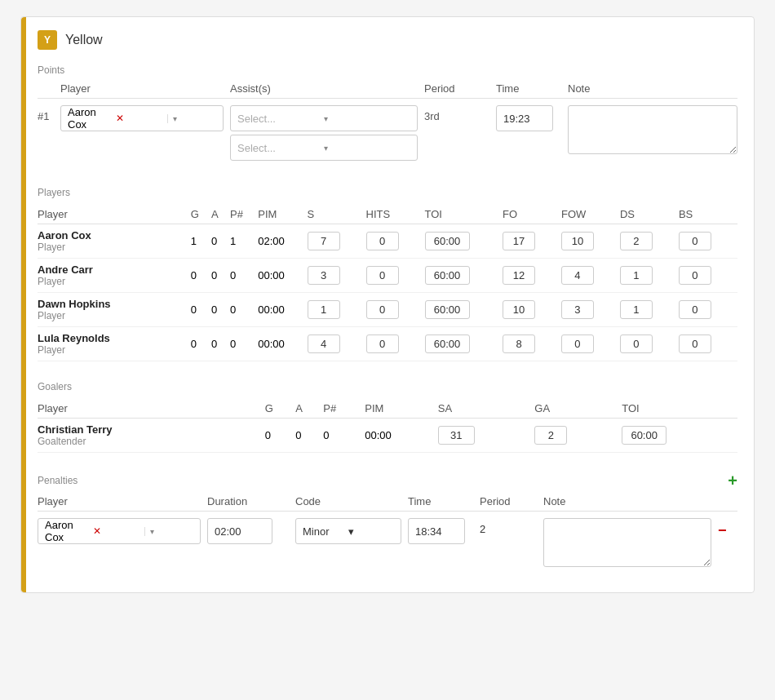 The width and height of the screenshot is (775, 700). Describe the element at coordinates (529, 88) in the screenshot. I see `points-col-time: Time` at that location.